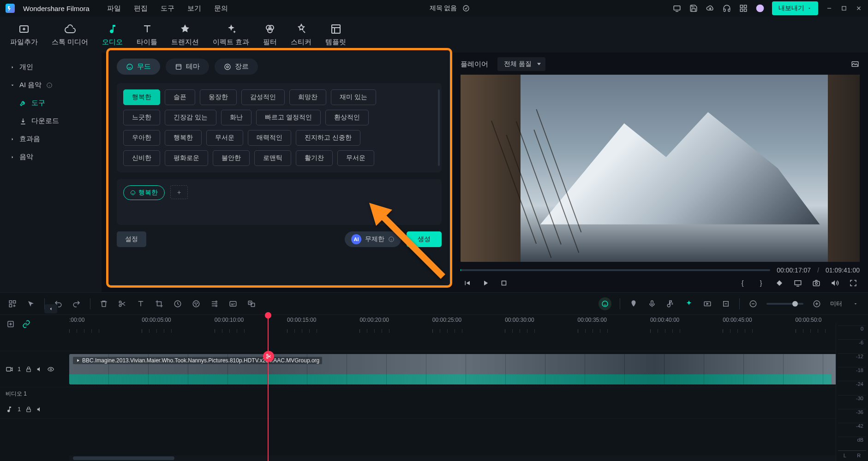  I want to click on prev-frame-button, so click(467, 283).